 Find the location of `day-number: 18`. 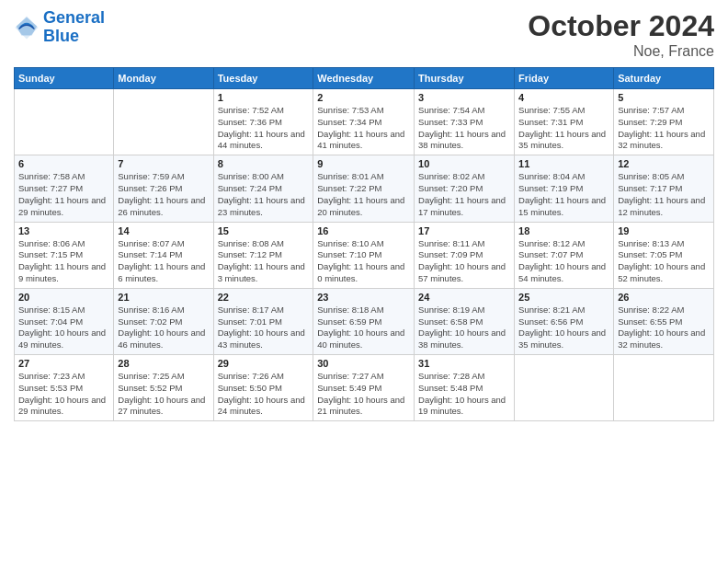

day-number: 18 is located at coordinates (564, 231).